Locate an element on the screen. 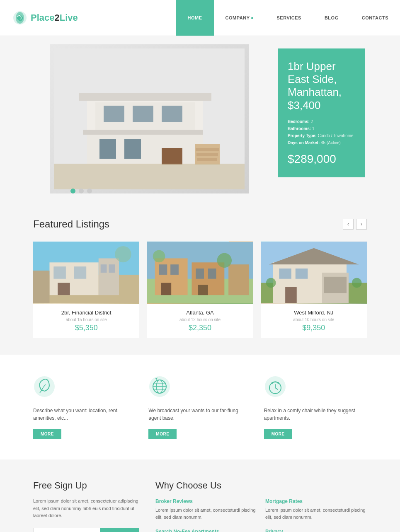  feature-item-1: Describe what you want: location, rent, … is located at coordinates (85, 407).